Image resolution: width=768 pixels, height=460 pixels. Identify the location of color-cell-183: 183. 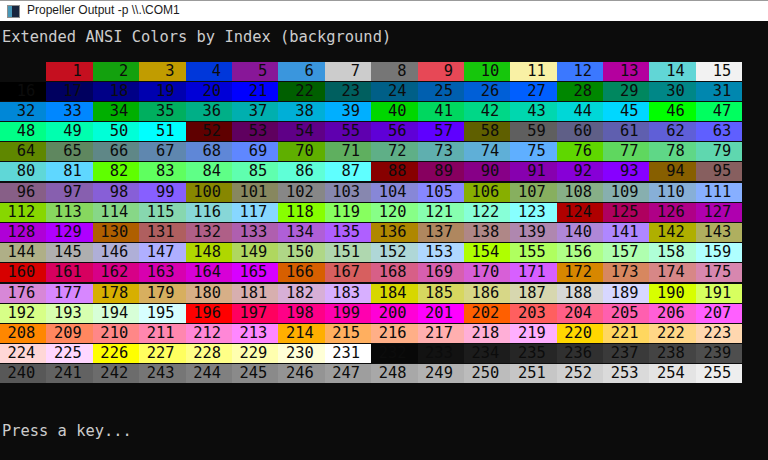
(348, 294).